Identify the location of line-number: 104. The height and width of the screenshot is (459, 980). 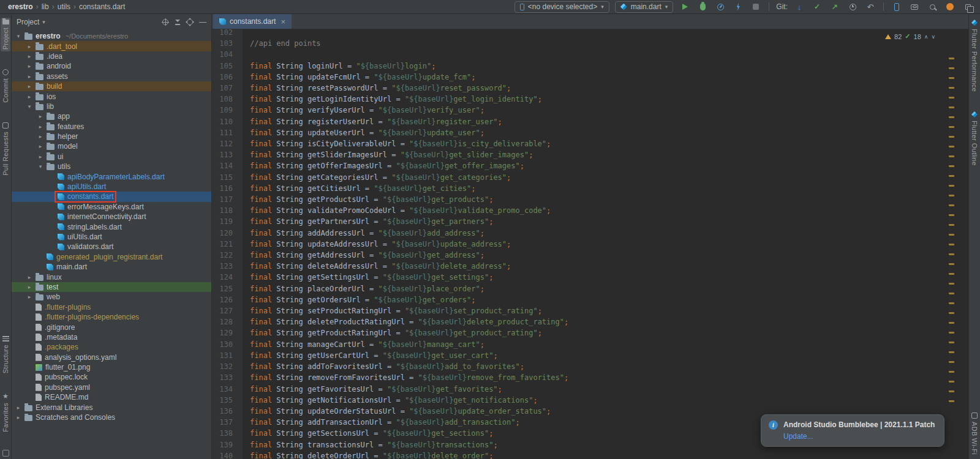
(227, 54).